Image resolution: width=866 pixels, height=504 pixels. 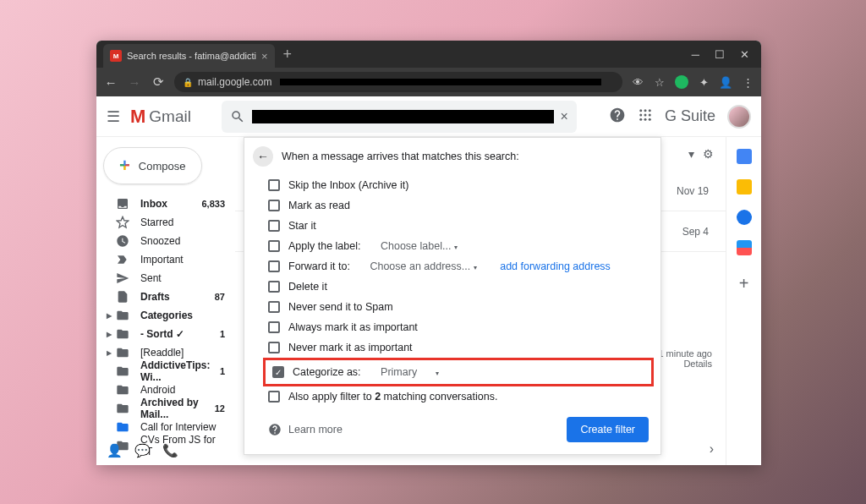 I want to click on window-controls: ─ ☐ ✕, so click(x=721, y=54).